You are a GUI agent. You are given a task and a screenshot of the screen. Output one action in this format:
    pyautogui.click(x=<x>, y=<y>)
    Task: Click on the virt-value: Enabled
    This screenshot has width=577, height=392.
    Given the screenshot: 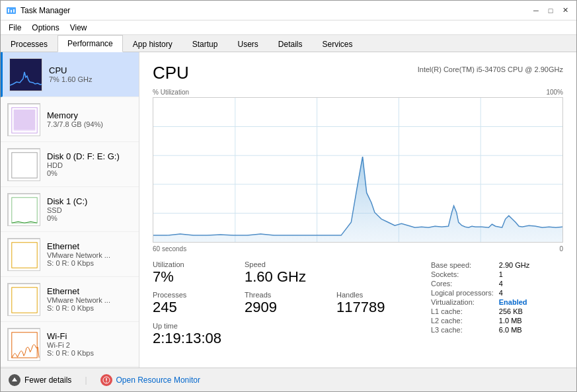 What is the action you would take?
    pyautogui.click(x=514, y=302)
    